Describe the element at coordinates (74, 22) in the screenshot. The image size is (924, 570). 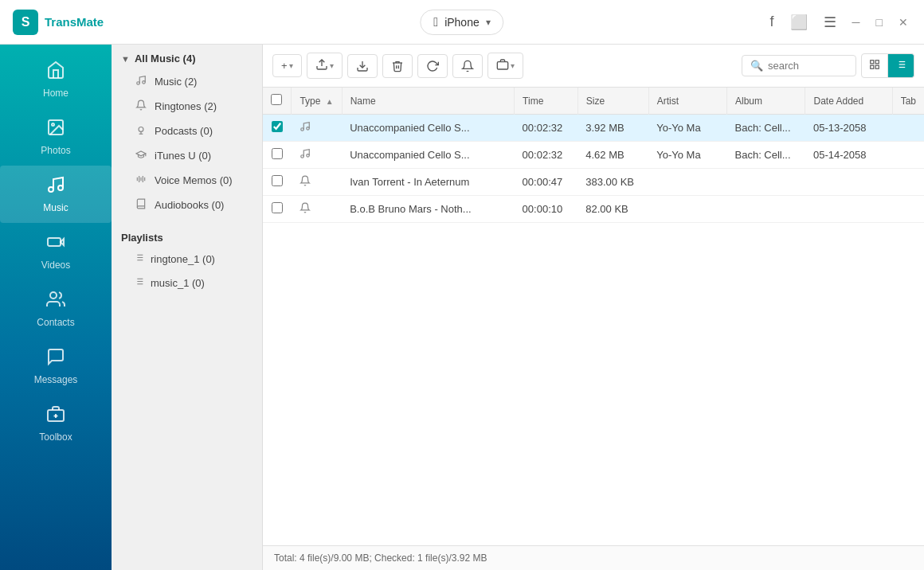
I see `app-title: TransMate` at that location.